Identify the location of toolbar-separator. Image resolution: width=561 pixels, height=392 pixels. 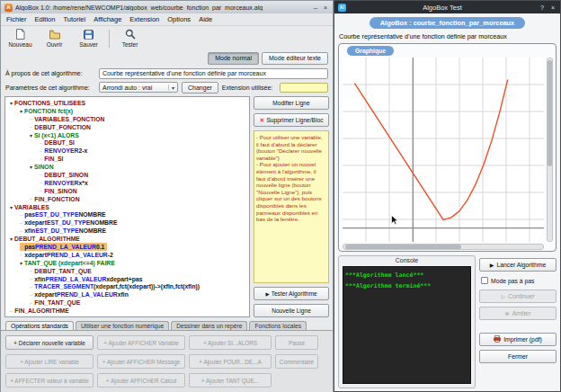
(110, 39).